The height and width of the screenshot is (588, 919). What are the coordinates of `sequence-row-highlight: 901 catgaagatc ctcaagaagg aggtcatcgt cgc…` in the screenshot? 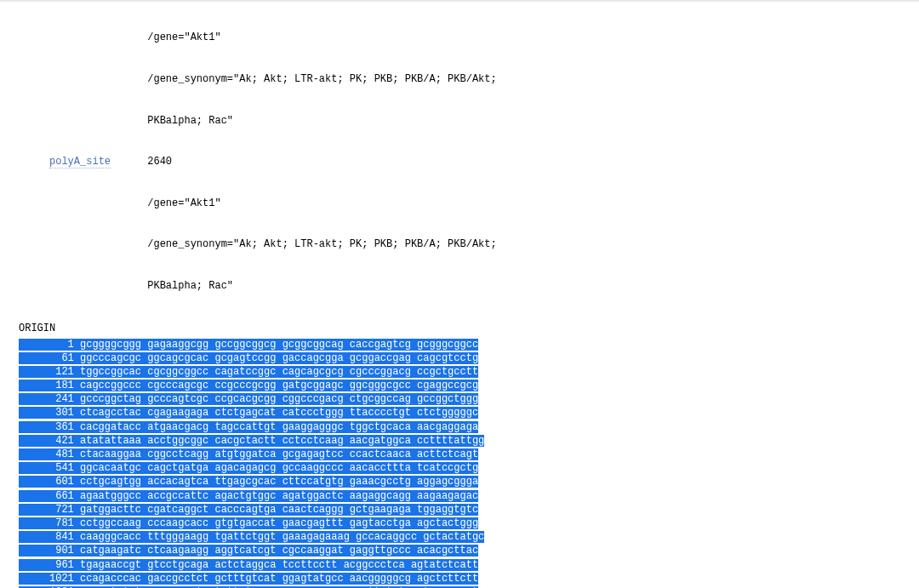 It's located at (248, 551).